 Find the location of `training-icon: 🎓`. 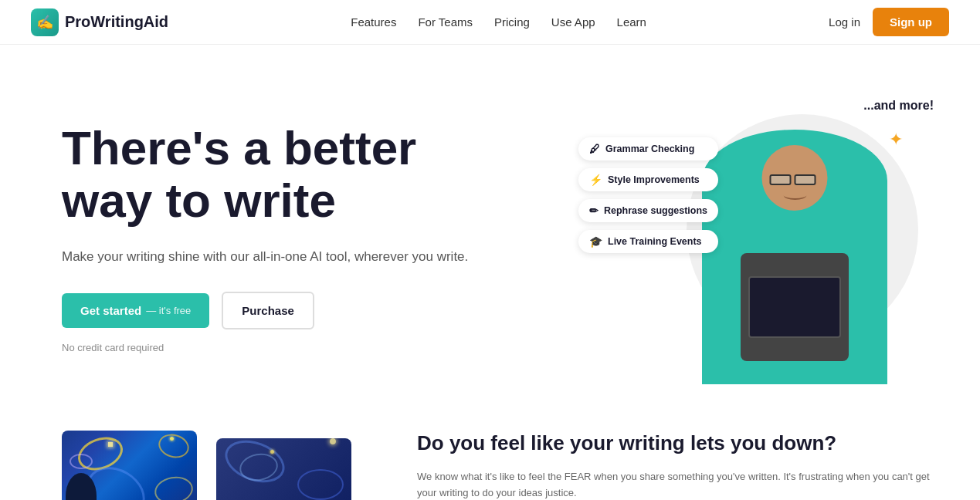

training-icon: 🎓 is located at coordinates (596, 242).